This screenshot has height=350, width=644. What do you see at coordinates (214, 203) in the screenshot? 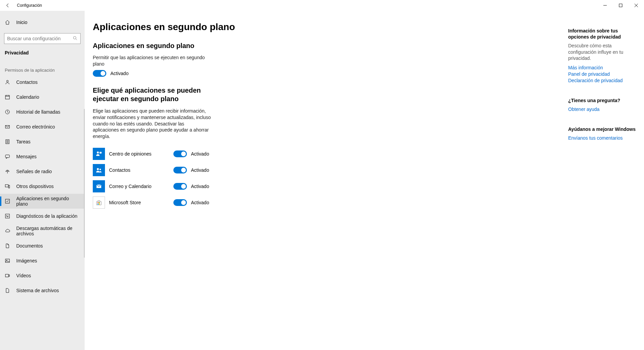
I see `app-row: Microsoft Store Activado` at bounding box center [214, 203].